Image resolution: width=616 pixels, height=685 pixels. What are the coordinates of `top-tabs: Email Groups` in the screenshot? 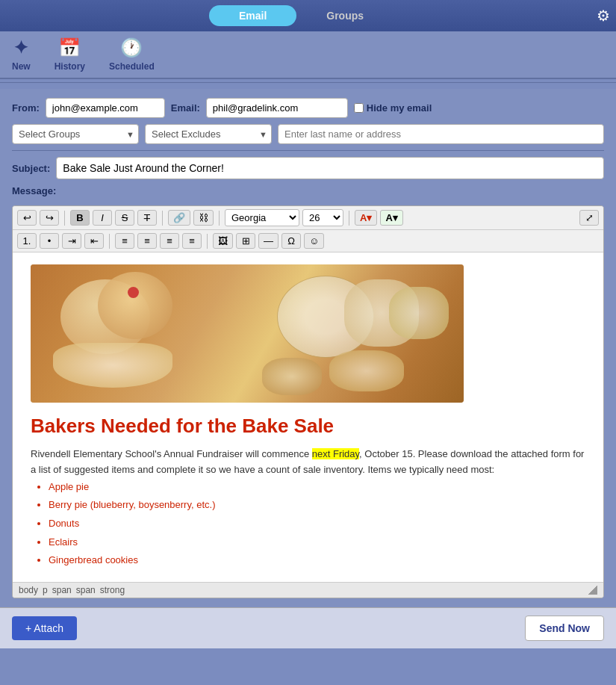 It's located at (302, 16).